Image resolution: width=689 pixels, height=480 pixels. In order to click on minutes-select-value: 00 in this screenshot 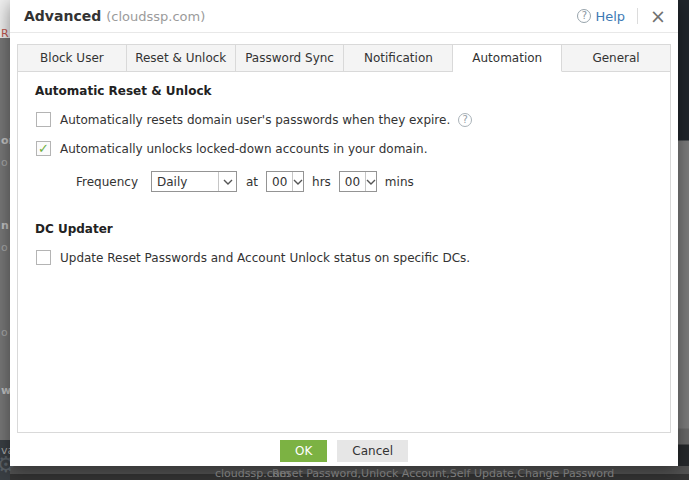, I will do `click(352, 182)`.